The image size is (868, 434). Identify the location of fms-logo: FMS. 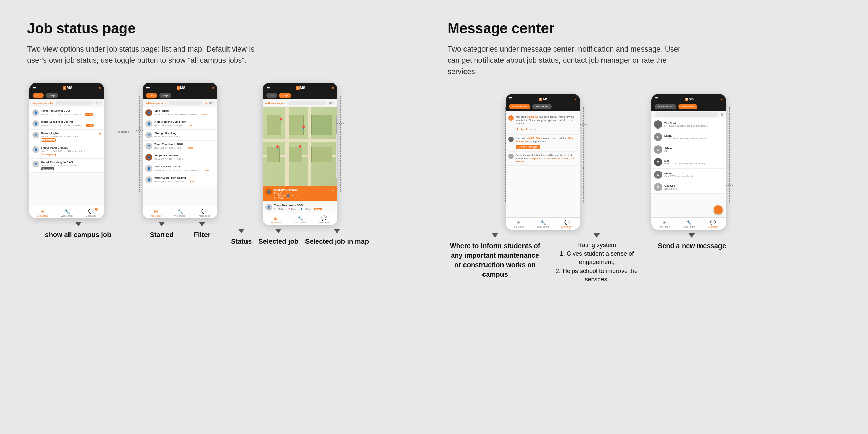
(181, 88).